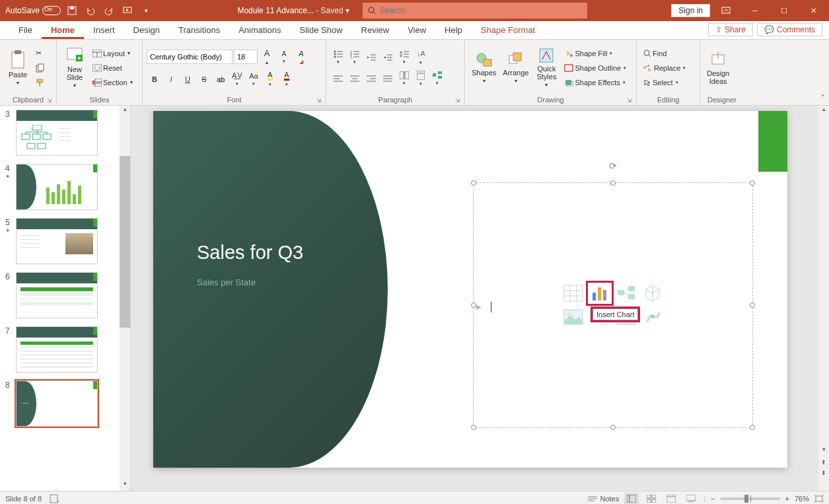  Describe the element at coordinates (653, 293) in the screenshot. I see `insert-3d-icon` at that location.